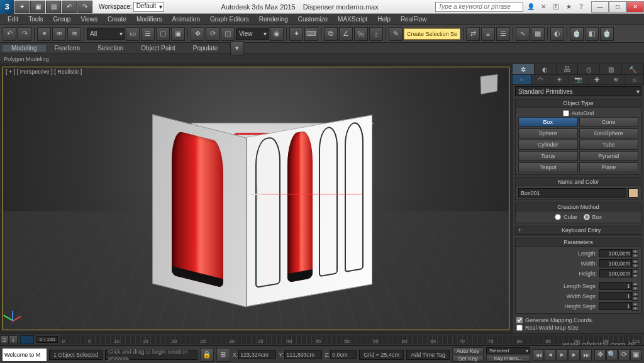 This screenshot has width=644, height=363. Describe the element at coordinates (85, 7) in the screenshot. I see `qat-redo-icon: ↷` at that location.